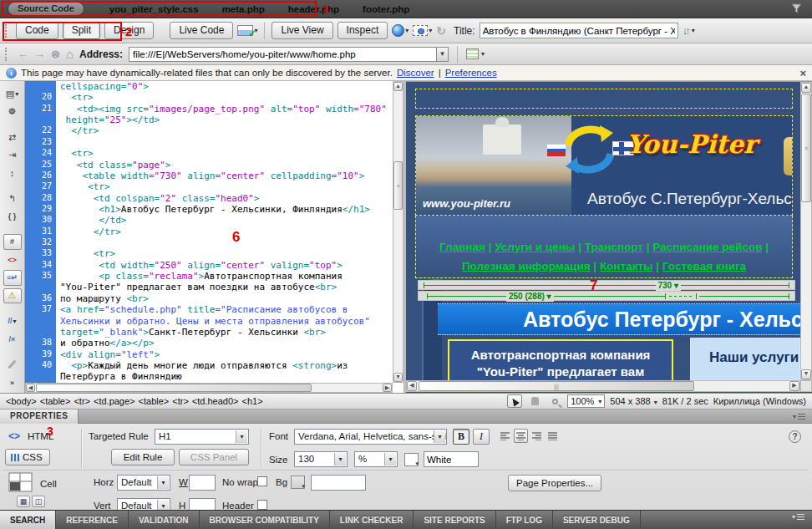  Describe the element at coordinates (226, 221) in the screenshot. I see `code-line: </td>` at that location.